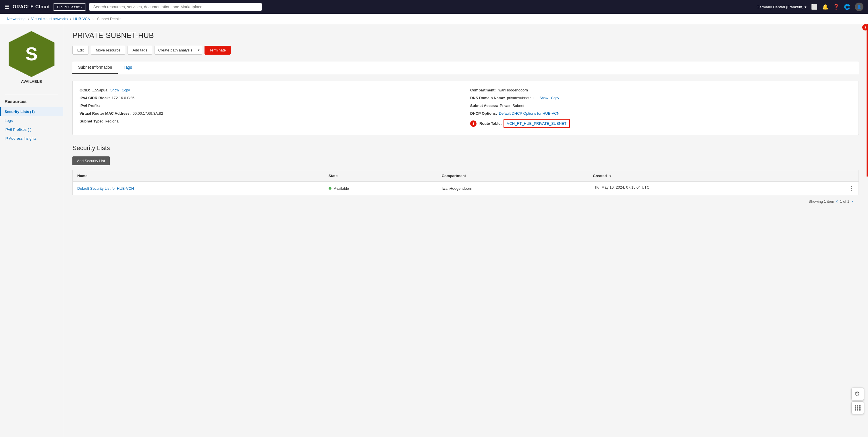 This screenshot has height=437, width=868. Describe the element at coordinates (198, 188) in the screenshot. I see `cell-name: Default Security List for HUB-VCN` at that location.